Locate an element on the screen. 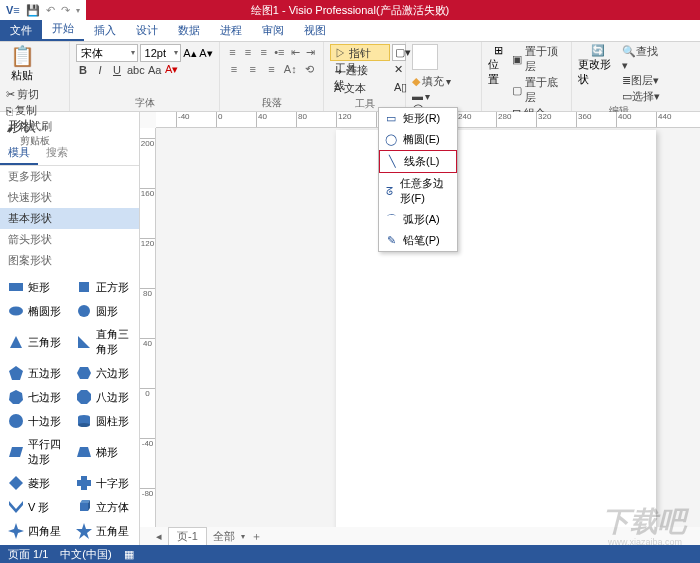 This screenshot has height=563, width=700. rotate-button: ⟲ is located at coordinates (309, 69).